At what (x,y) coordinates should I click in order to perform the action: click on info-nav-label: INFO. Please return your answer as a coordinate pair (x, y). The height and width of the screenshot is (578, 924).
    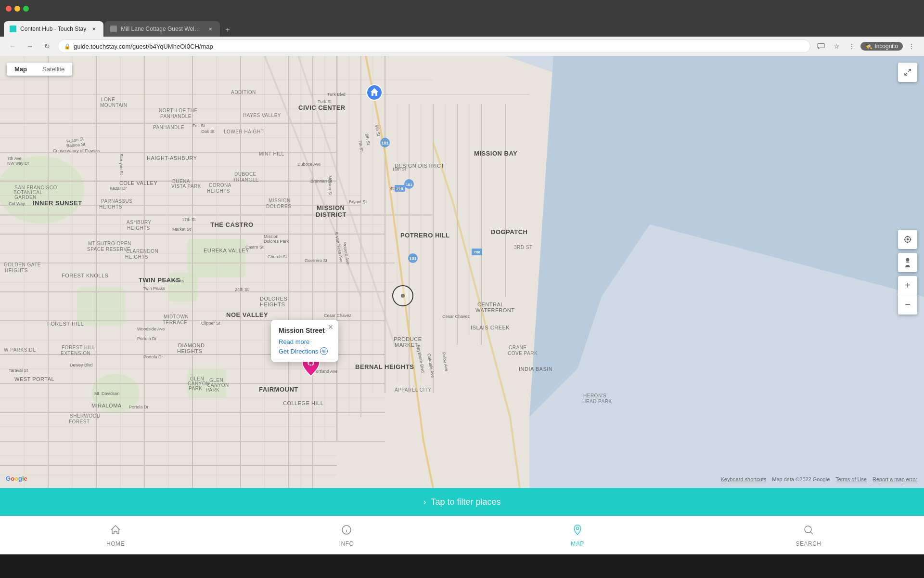
    Looking at the image, I should click on (346, 544).